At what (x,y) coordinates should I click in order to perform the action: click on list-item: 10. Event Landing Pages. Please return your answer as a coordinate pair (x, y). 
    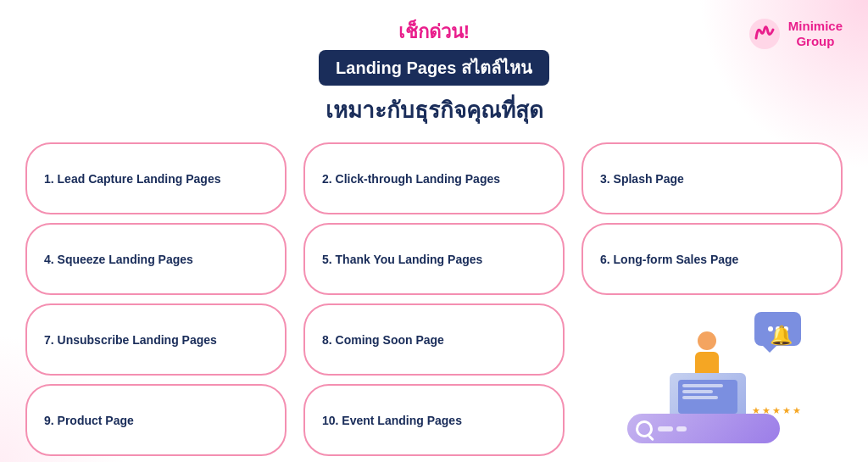
    Looking at the image, I should click on (434, 420).